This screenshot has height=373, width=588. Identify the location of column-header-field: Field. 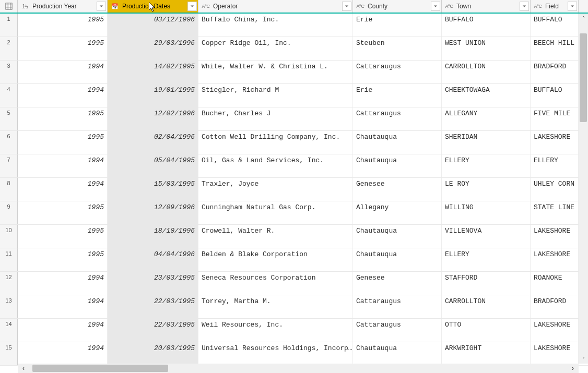
(555, 6).